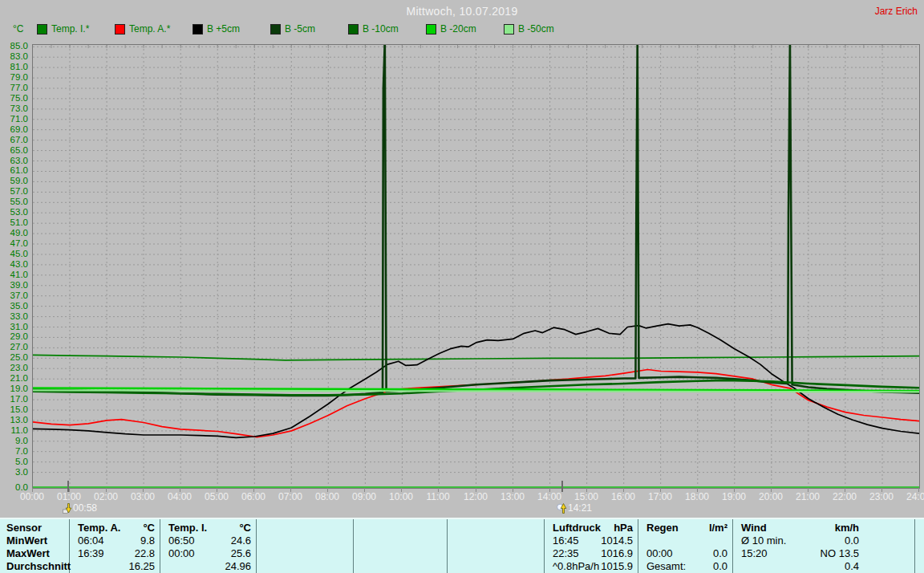 The image size is (924, 573). What do you see at coordinates (99, 528) in the screenshot?
I see `column-name: Temp. A.` at bounding box center [99, 528].